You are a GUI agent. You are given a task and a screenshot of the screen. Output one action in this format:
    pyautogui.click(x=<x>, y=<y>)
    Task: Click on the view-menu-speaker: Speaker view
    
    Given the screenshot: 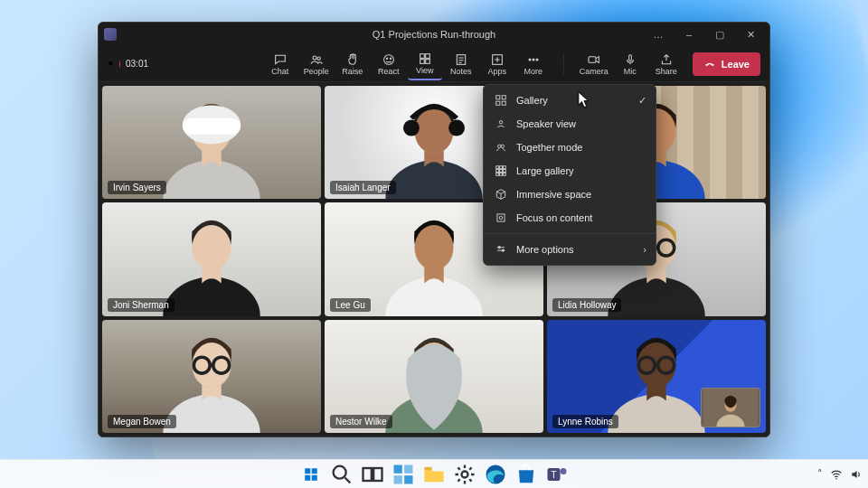 What is the action you would take?
    pyautogui.click(x=570, y=124)
    